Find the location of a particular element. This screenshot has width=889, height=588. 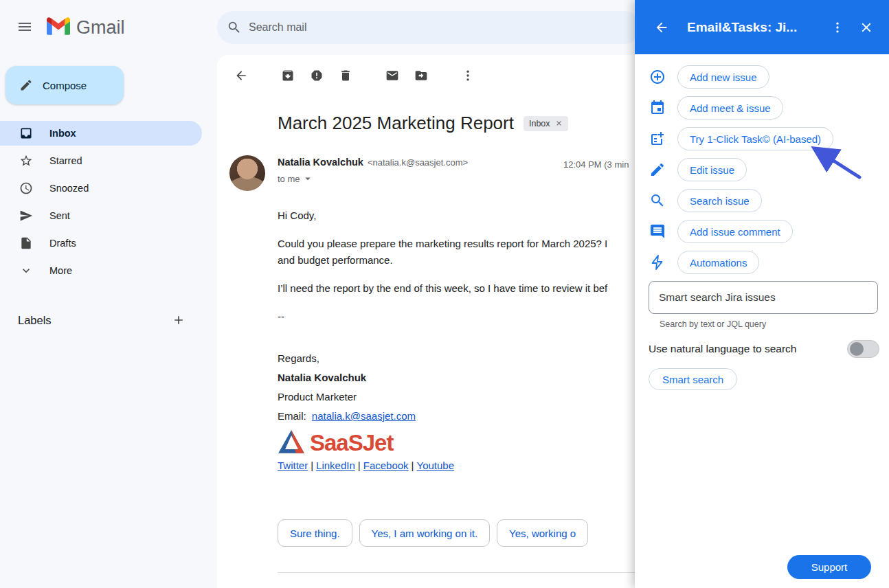

search-bar is located at coordinates (429, 27).